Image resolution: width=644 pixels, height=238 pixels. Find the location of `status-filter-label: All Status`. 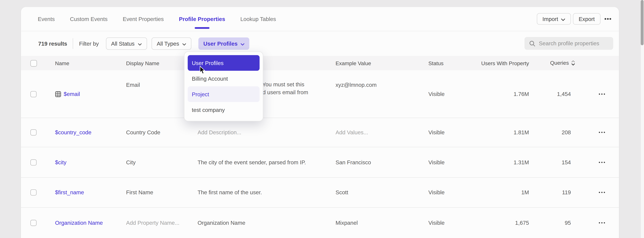

status-filter-label: All Status is located at coordinates (123, 44).